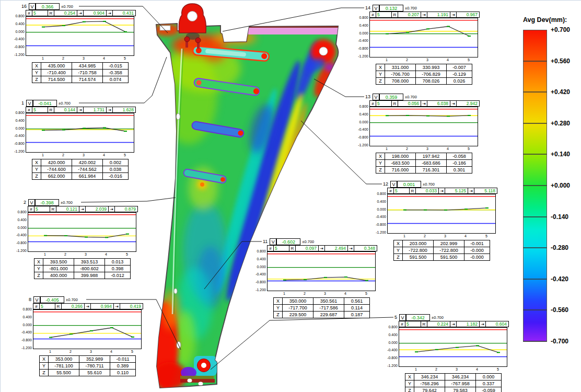 Image resolution: width=581 pixels, height=392 pixels. What do you see at coordinates (116, 177) in the screenshot?
I see `deviation-value: -0.016` at bounding box center [116, 177].